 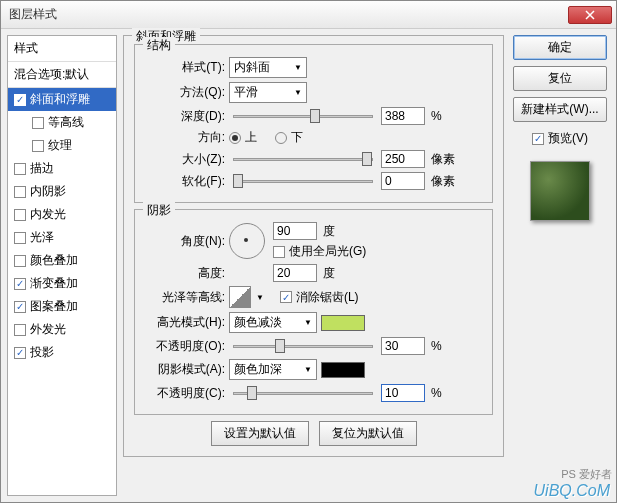 What do you see at coordinates (286, 297) in the screenshot?
I see `antialias-checkbox: ✓` at bounding box center [286, 297].